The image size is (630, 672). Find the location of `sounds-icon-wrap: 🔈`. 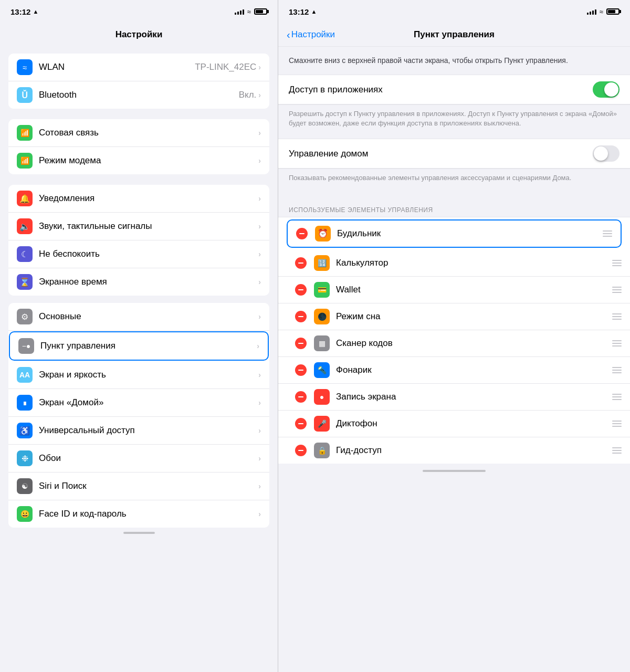

sounds-icon-wrap: 🔈 is located at coordinates (25, 226).